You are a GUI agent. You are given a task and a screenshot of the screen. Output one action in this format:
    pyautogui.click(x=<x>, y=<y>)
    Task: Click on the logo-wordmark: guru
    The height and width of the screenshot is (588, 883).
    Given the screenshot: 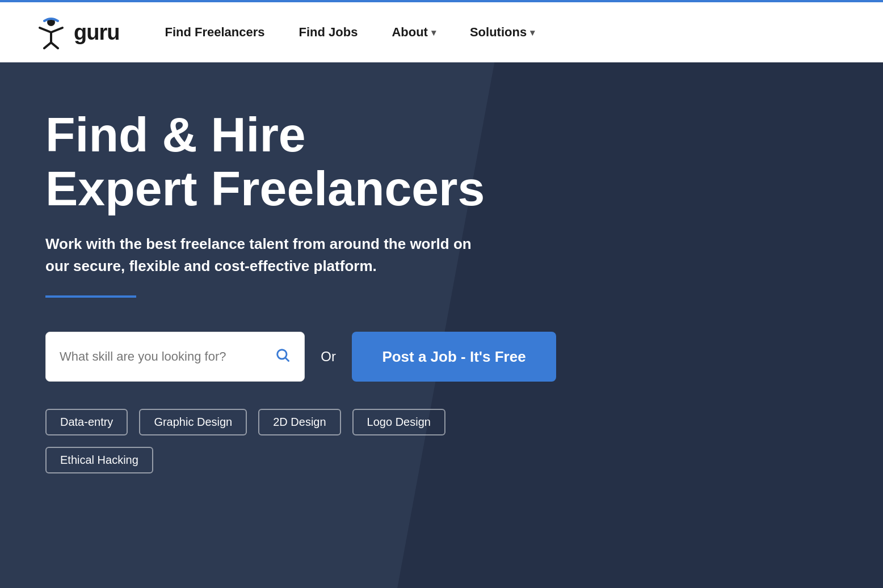 What is the action you would take?
    pyautogui.click(x=96, y=33)
    